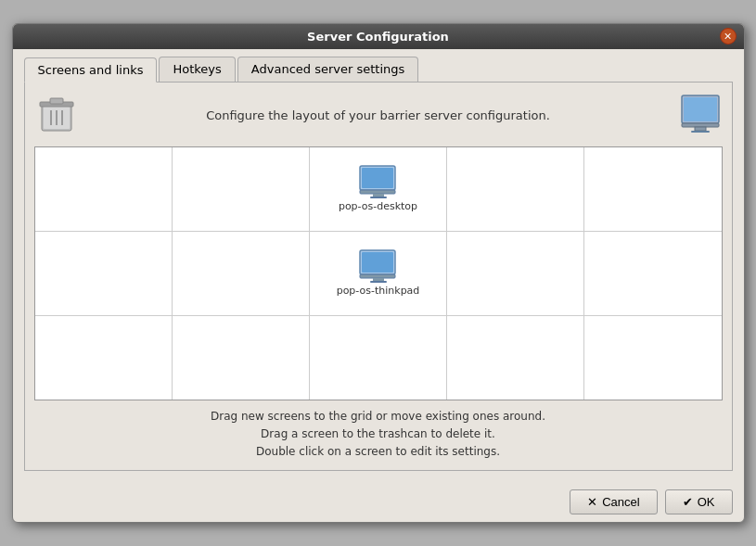 Image resolution: width=756 pixels, height=546 pixels. Describe the element at coordinates (378, 358) in the screenshot. I see `grid-row` at that location.